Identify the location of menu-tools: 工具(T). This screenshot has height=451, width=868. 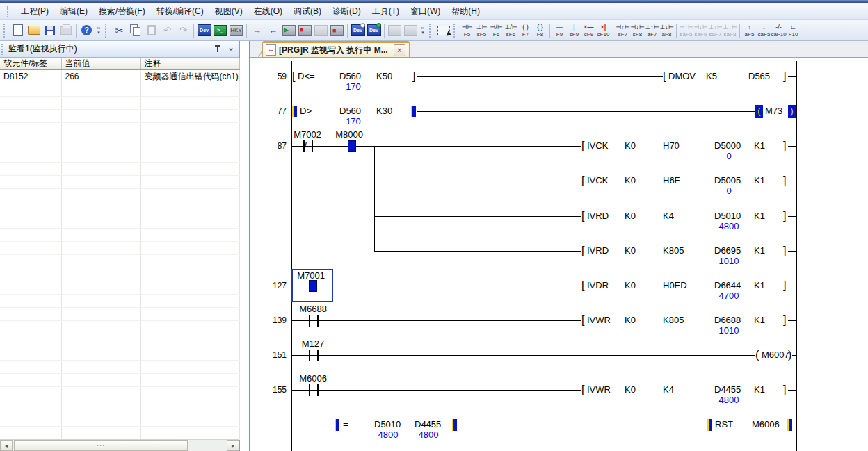
(385, 11).